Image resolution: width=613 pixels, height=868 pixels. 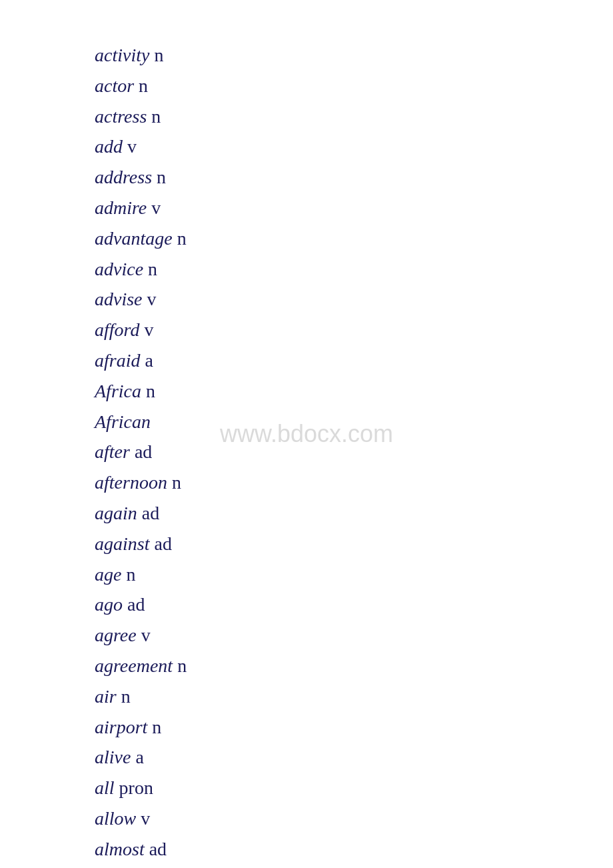 I want to click on word-text: admire, so click(x=121, y=208).